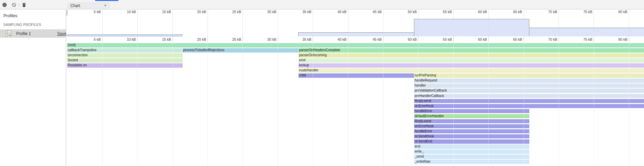 Image resolution: width=644 pixels, height=166 pixels. What do you see at coordinates (33, 88) in the screenshot?
I see `sidebar: Profiles SAMPLING PROFILES % Profile 1 S…` at bounding box center [33, 88].